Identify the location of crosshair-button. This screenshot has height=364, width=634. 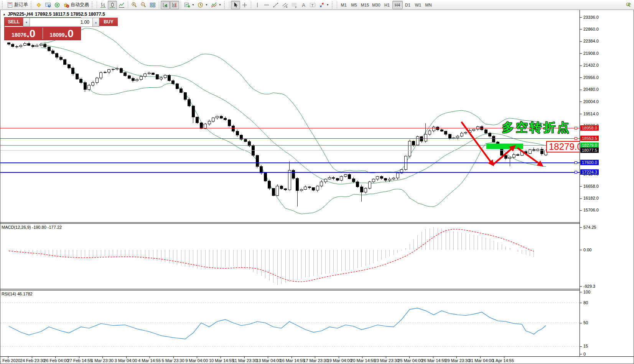
(245, 5).